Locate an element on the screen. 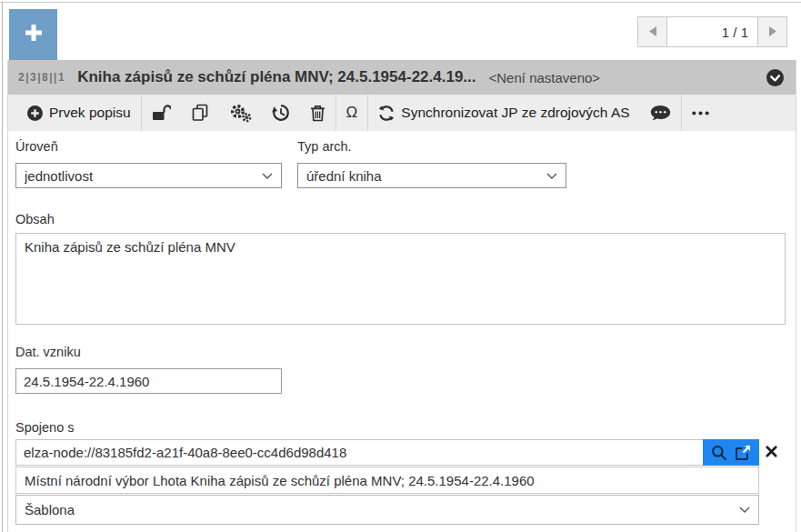 The height and width of the screenshot is (532, 801). special-chars-button: Ω is located at coordinates (353, 113).